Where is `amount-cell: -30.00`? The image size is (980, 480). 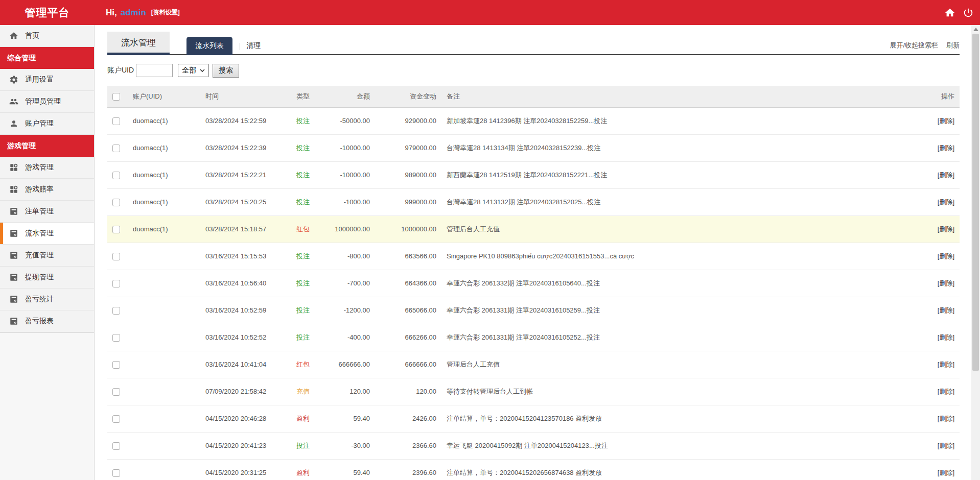
amount-cell: -30.00 is located at coordinates (346, 445).